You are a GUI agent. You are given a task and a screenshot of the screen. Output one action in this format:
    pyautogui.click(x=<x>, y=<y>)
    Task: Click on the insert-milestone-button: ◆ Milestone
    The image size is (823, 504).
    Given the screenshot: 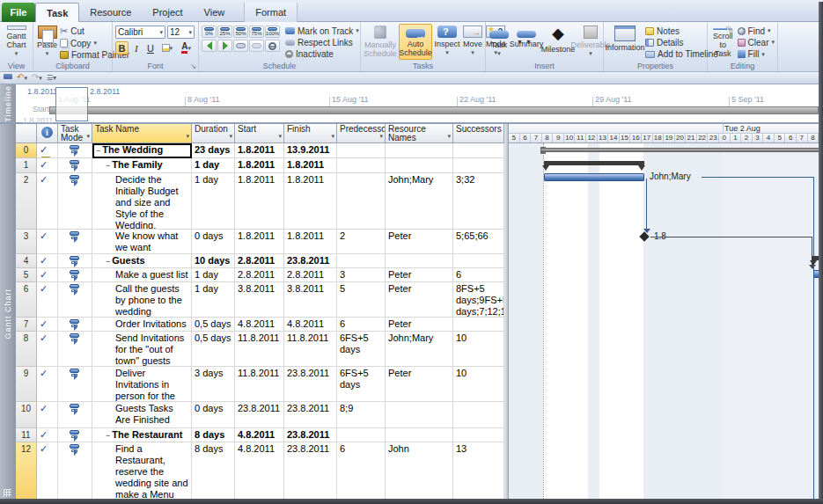 What is the action you would take?
    pyautogui.click(x=558, y=42)
    